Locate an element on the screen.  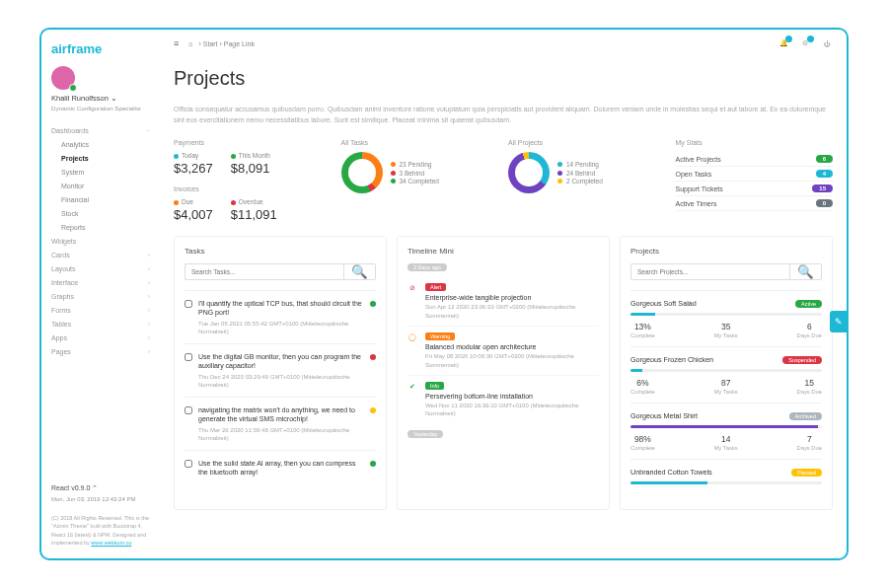
timeline-age-pill: 2 Days ago is located at coordinates (427, 267).